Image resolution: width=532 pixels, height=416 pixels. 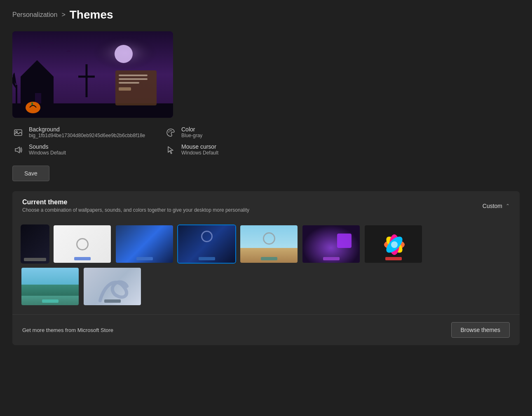 What do you see at coordinates (112, 287) in the screenshot?
I see `theme-thumb-windows11` at bounding box center [112, 287].